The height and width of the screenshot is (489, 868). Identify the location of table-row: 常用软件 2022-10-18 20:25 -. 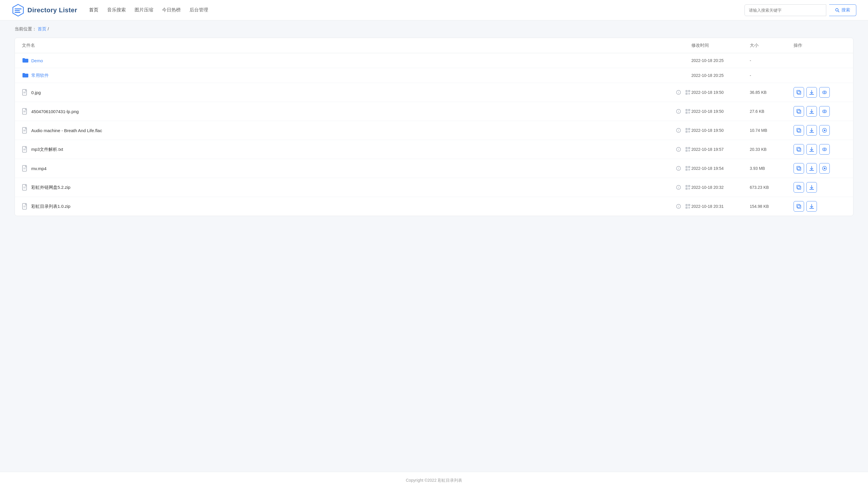
(434, 76).